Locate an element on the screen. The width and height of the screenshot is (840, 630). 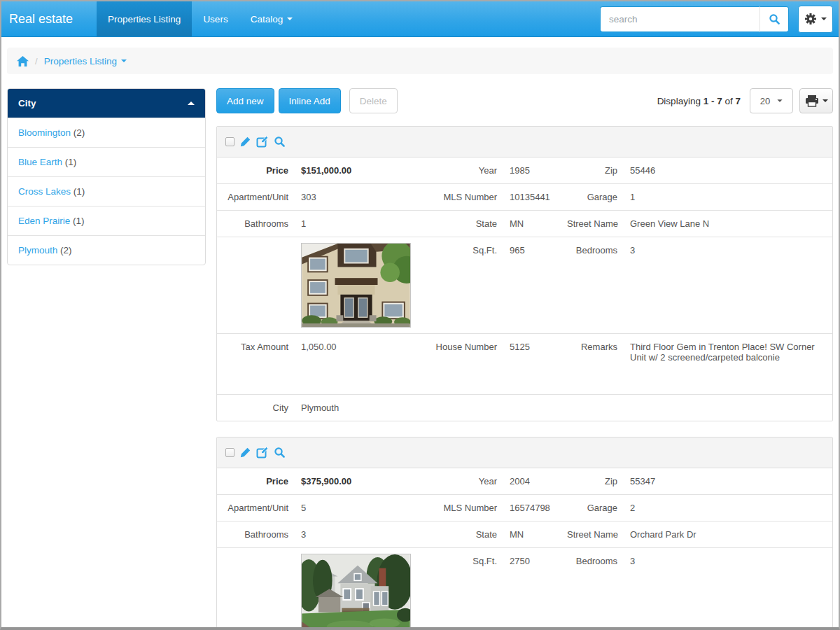
edit-square-icon is located at coordinates (262, 452).